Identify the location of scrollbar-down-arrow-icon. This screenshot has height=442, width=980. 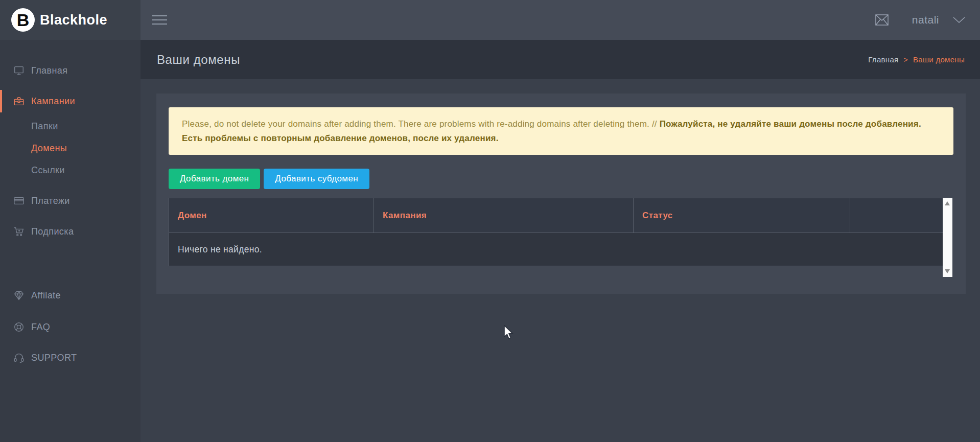
(947, 271).